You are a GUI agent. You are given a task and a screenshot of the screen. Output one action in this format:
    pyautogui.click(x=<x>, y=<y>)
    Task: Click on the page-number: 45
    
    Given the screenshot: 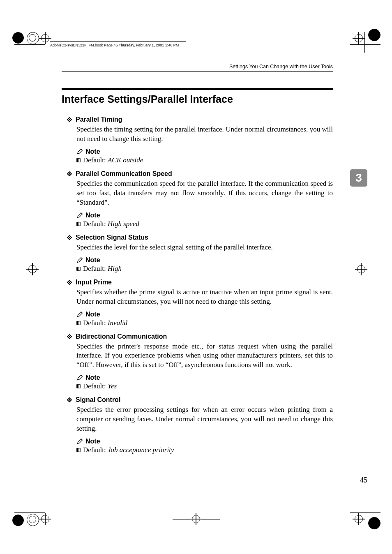 What is the action you would take?
    pyautogui.click(x=364, y=480)
    